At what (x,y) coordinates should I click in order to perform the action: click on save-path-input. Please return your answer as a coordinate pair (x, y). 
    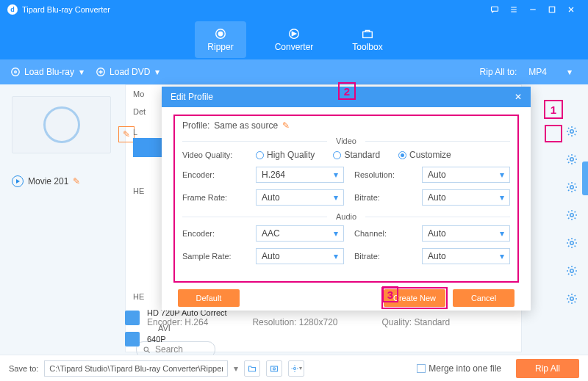
    Looking at the image, I should click on (136, 369).